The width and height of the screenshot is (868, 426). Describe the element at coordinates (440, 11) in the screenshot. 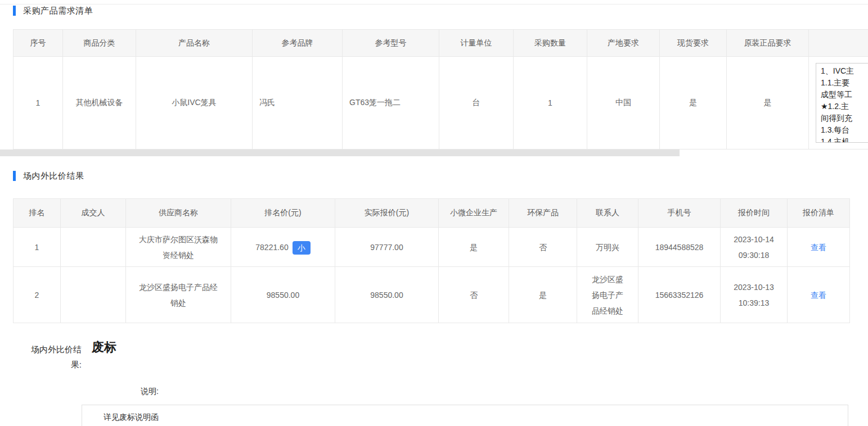

I see `section-header-procurement: 采购产品需求清单` at that location.